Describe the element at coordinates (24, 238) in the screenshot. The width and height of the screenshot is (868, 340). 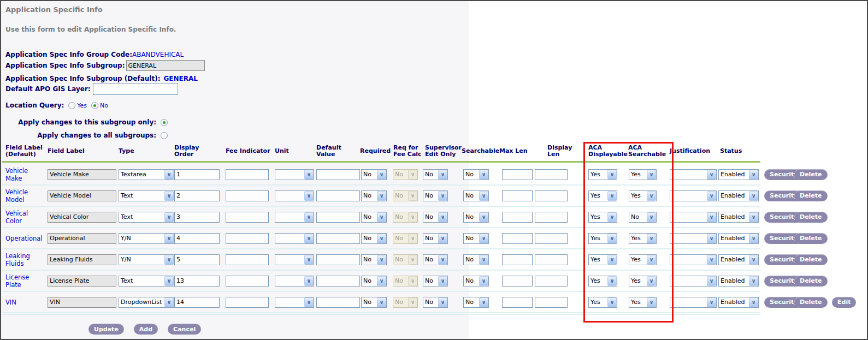
I see `field-default-label-link: Operational` at that location.